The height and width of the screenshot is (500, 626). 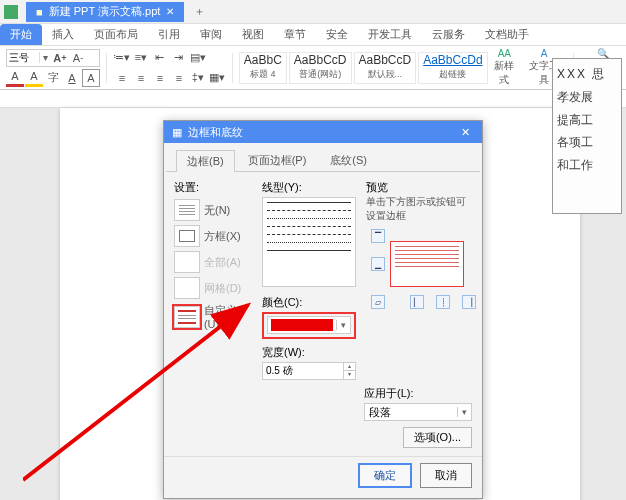 I want to click on dialog-icon: ▦, so click(x=177, y=132).